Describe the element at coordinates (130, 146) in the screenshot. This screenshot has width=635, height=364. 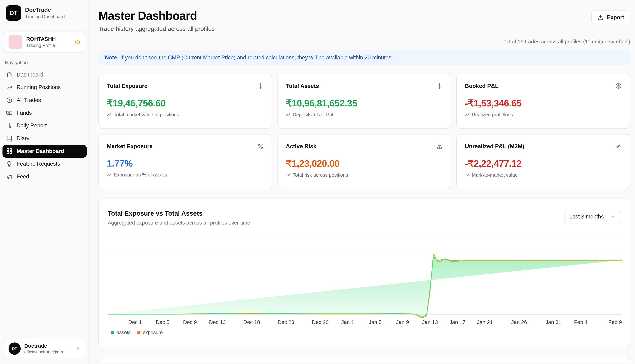
I see `stat-title: Market Exposure` at that location.